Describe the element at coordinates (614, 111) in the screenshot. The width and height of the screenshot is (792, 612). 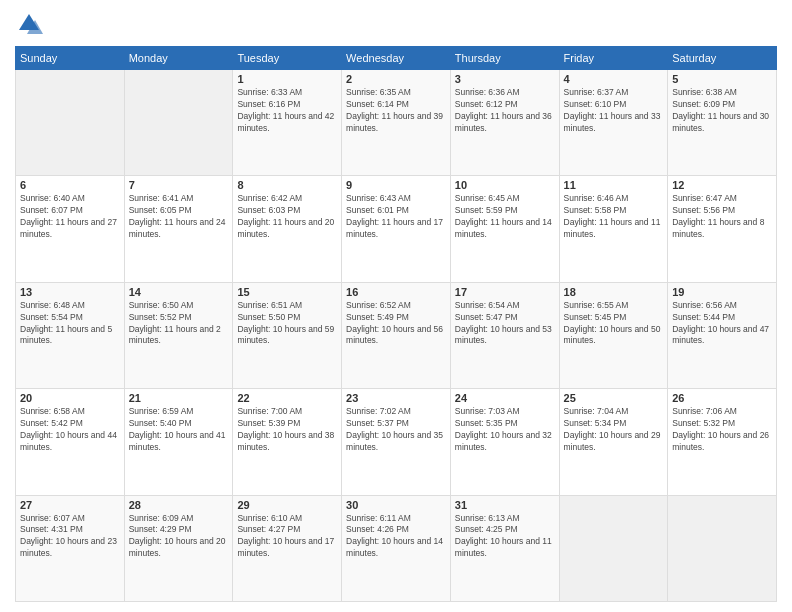
I see `day-info: Sunrise: 6:37 AM Sunset: 6:10 PM Dayligh…` at that location.